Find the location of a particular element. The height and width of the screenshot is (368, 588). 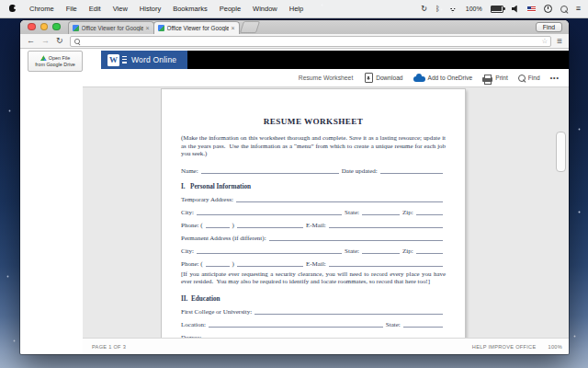

menubar-item-help: Help is located at coordinates (296, 9).